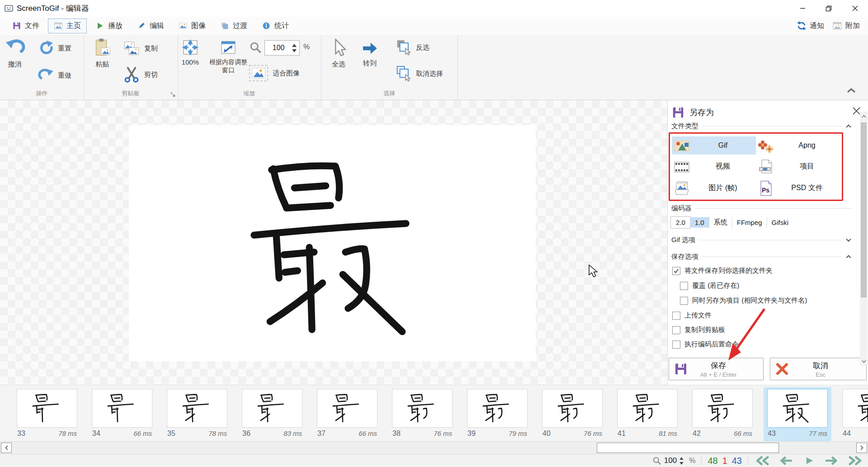 The height and width of the screenshot is (467, 868). I want to click on copy-button: 复制, so click(140, 48).